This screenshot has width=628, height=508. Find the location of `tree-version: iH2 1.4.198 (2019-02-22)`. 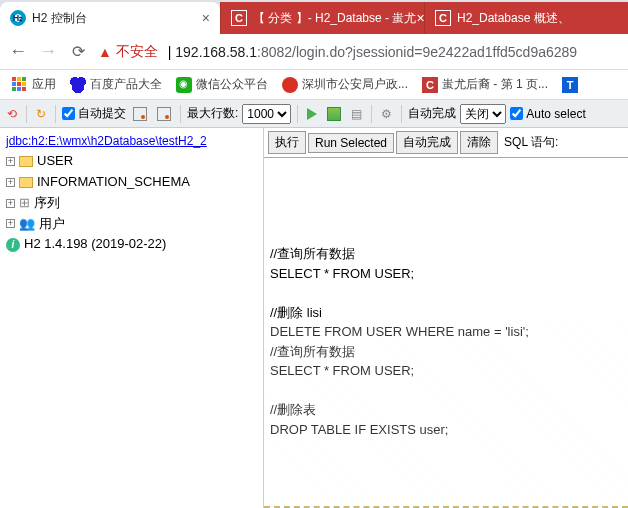

tree-version: iH2 1.4.198 (2019-02-22) is located at coordinates (132, 244).